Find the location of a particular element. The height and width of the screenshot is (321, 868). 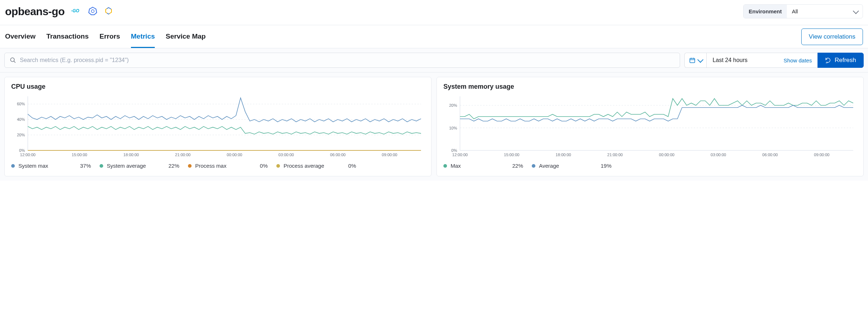

search-input is located at coordinates (347, 60).